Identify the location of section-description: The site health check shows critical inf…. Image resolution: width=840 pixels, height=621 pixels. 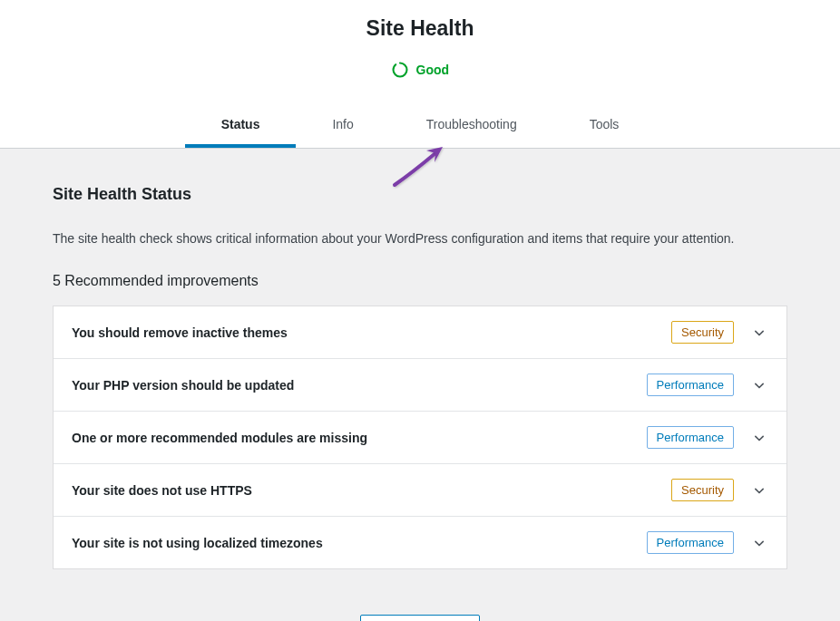
(420, 238).